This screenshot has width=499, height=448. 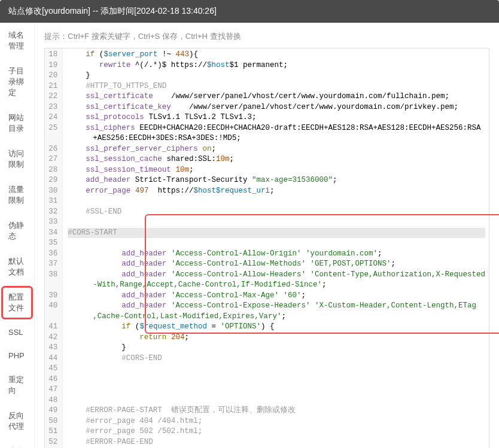 What do you see at coordinates (276, 306) in the screenshot?
I see `code-line: add_header 'Access-Control-Expose-Header…` at bounding box center [276, 306].